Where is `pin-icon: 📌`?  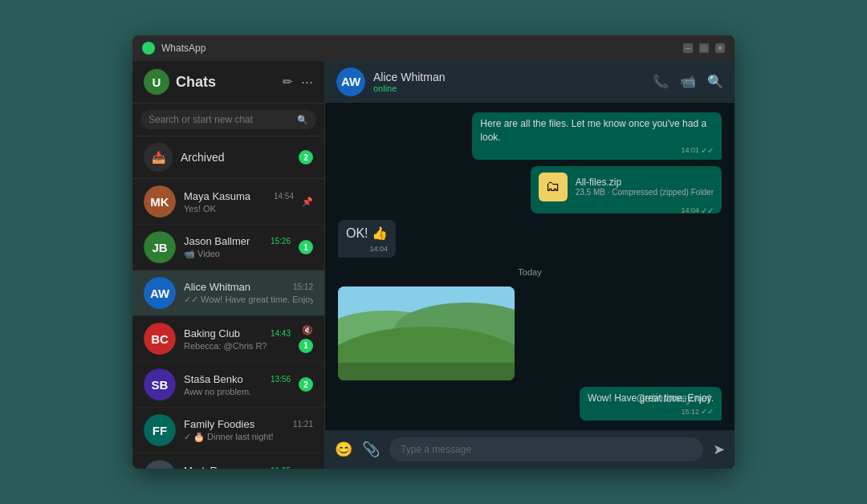 pin-icon: 📌 is located at coordinates (307, 202).